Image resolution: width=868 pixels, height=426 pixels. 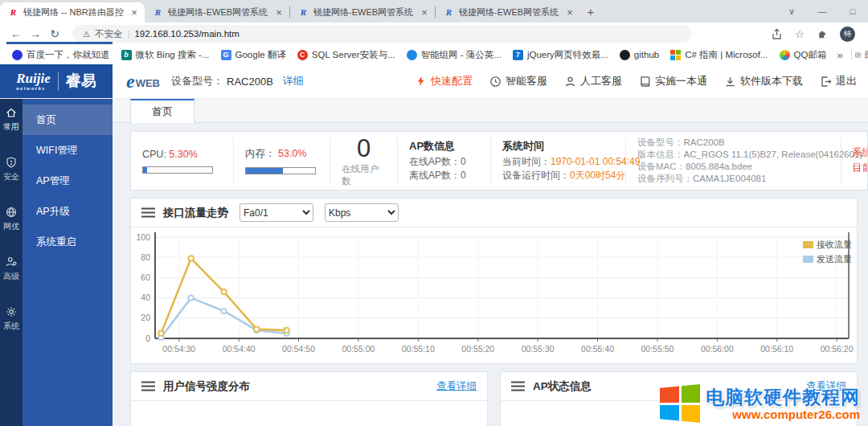 What do you see at coordinates (302, 55) in the screenshot?
I see `csdn-favicon-icon: C` at bounding box center [302, 55].